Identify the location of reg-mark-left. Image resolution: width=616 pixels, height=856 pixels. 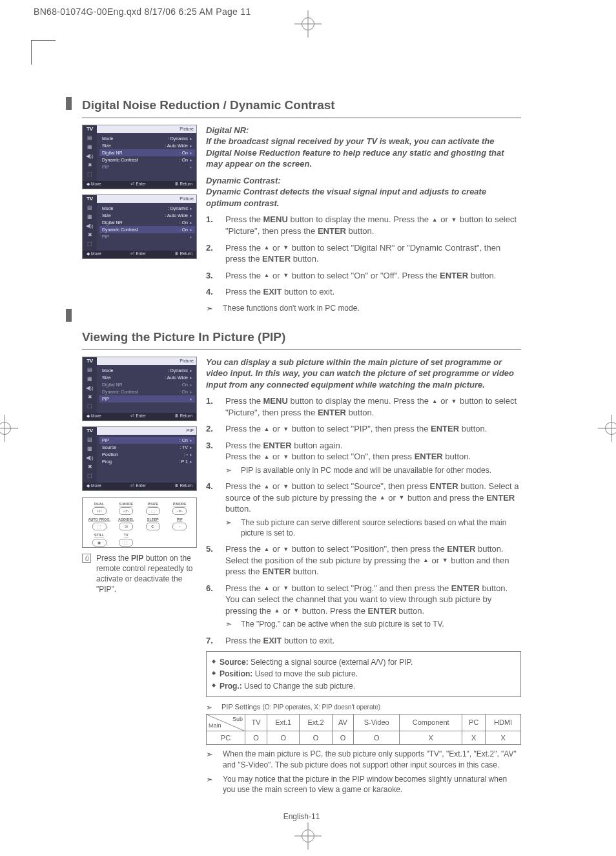
(9, 428).